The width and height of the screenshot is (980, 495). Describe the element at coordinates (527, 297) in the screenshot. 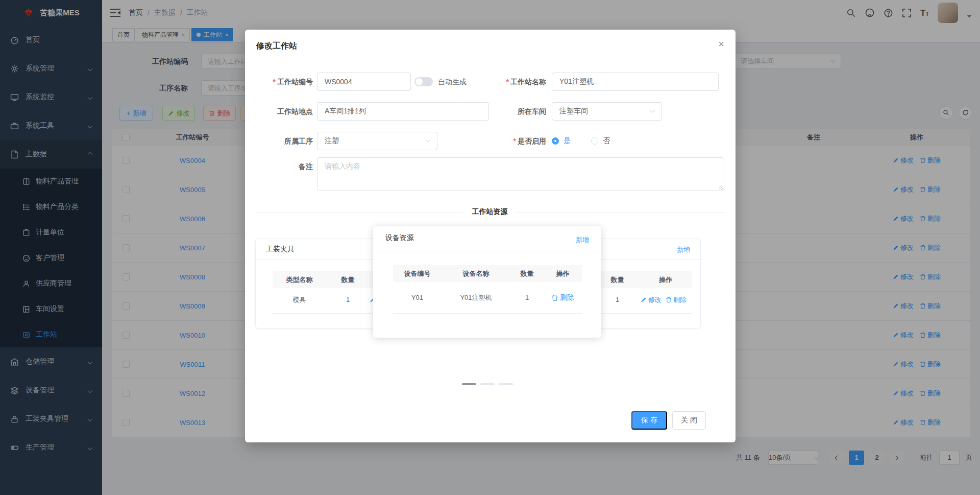

I see `equipment-qty-cell: 1` at that location.